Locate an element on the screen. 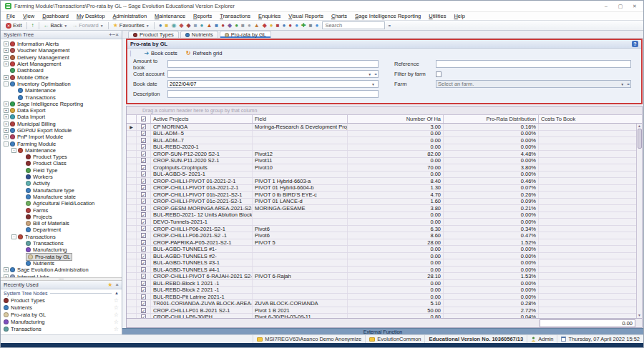 The image size is (644, 348). cost-account-input is located at coordinates (268, 74).